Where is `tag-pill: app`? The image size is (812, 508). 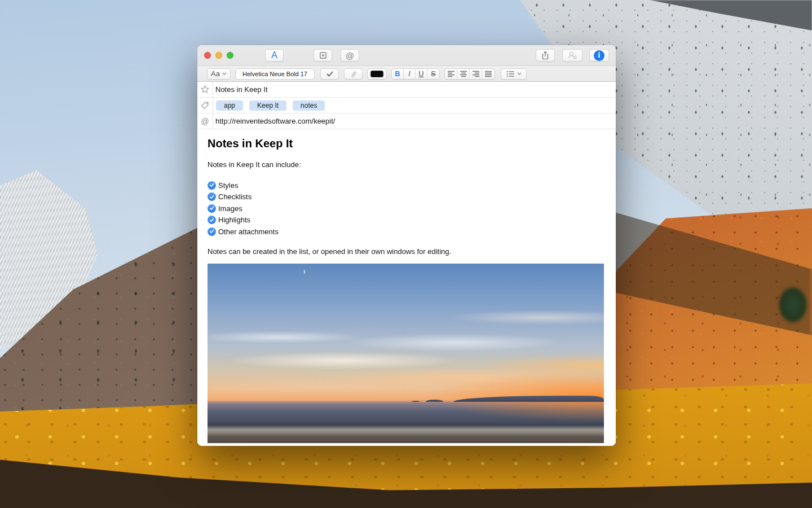 tag-pill: app is located at coordinates (230, 106).